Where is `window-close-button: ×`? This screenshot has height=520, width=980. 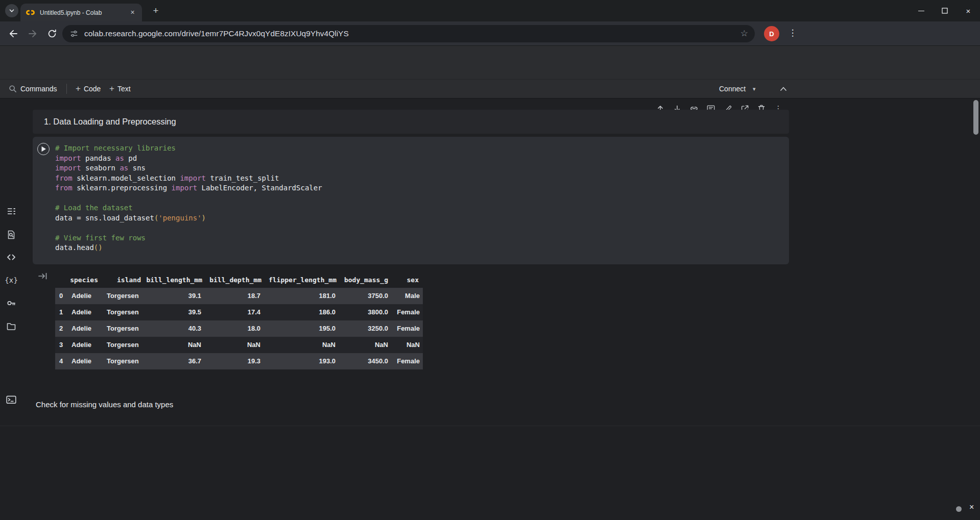 window-close-button: × is located at coordinates (968, 11).